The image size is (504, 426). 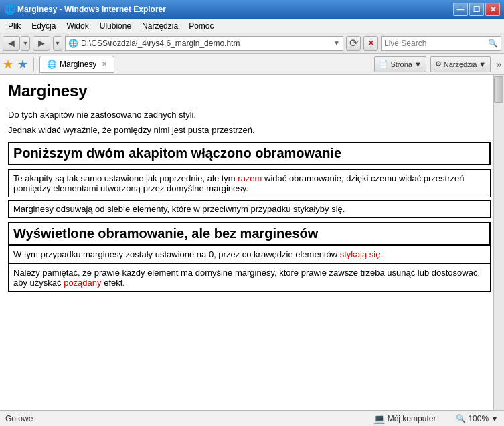 I want to click on window-controls: — ❐ ✕, so click(x=477, y=9).